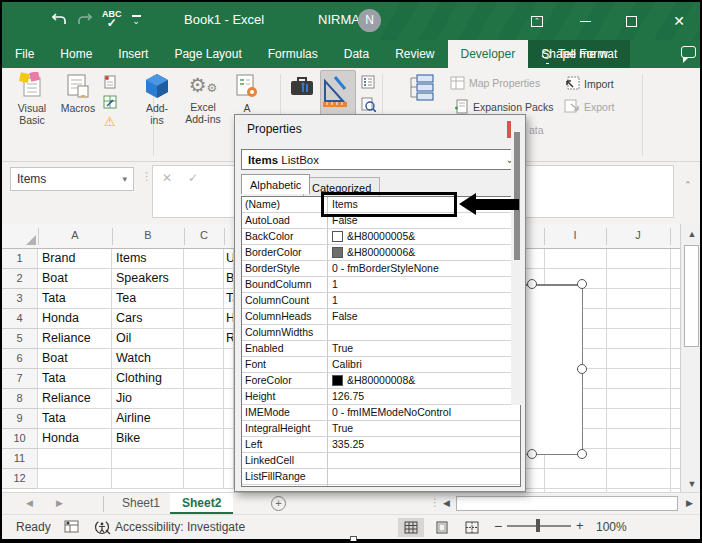  I want to click on row-header: 1, so click(20, 259).